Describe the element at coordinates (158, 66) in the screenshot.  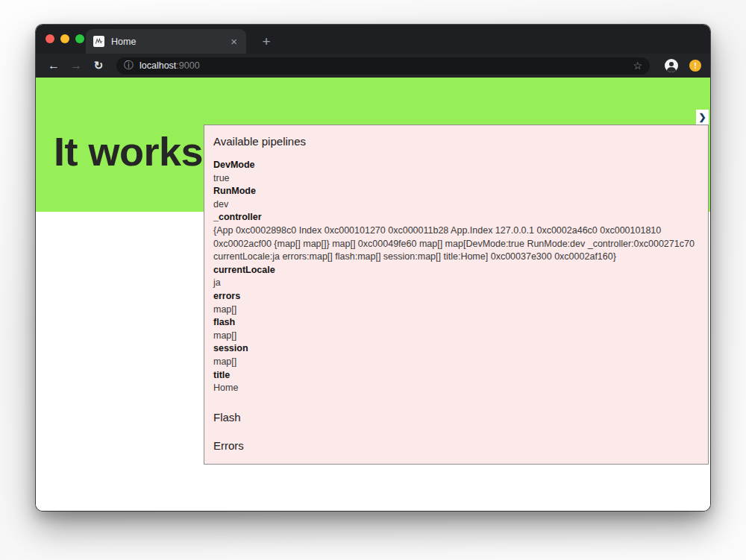
I see `url-host: localhost` at that location.